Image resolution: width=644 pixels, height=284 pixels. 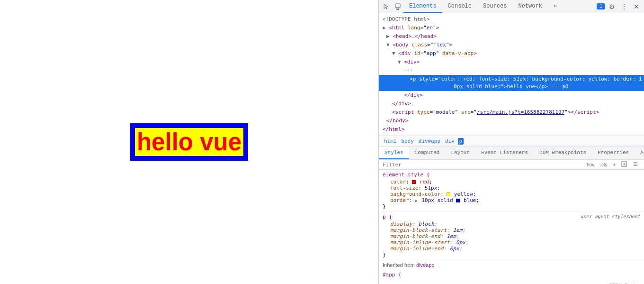 What do you see at coordinates (511, 255) in the screenshot?
I see `style-rule-close2: }` at bounding box center [511, 255].